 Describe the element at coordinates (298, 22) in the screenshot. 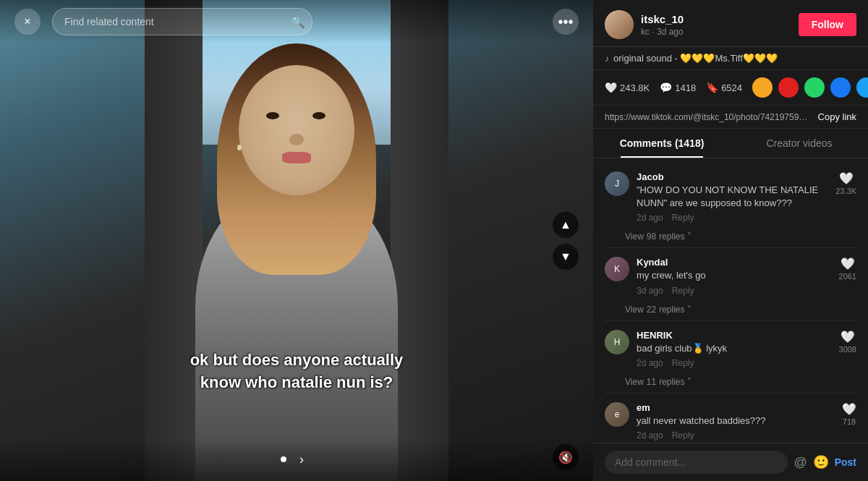

I see `search-icon-button: 🔍` at that location.